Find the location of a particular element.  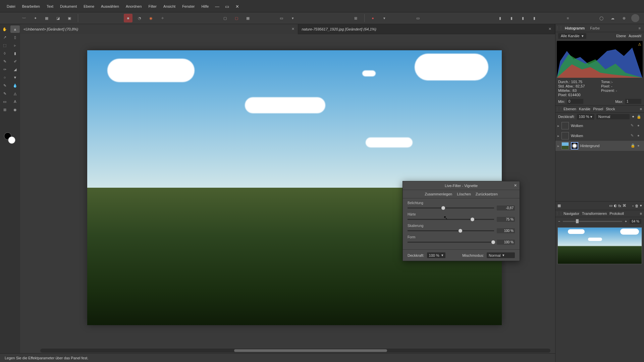

document-tab: nature-7595617_1920.jpg [Geändert] (64,1… is located at coordinates (427, 29).